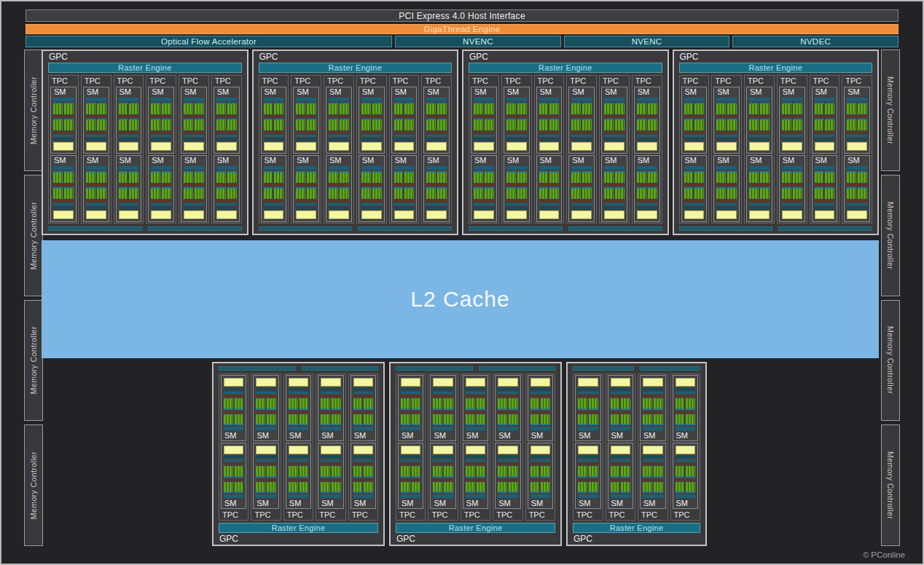 The width and height of the screenshot is (924, 565). Describe the element at coordinates (890, 485) in the screenshot. I see `memory-controller-label: Memory Controller` at that location.